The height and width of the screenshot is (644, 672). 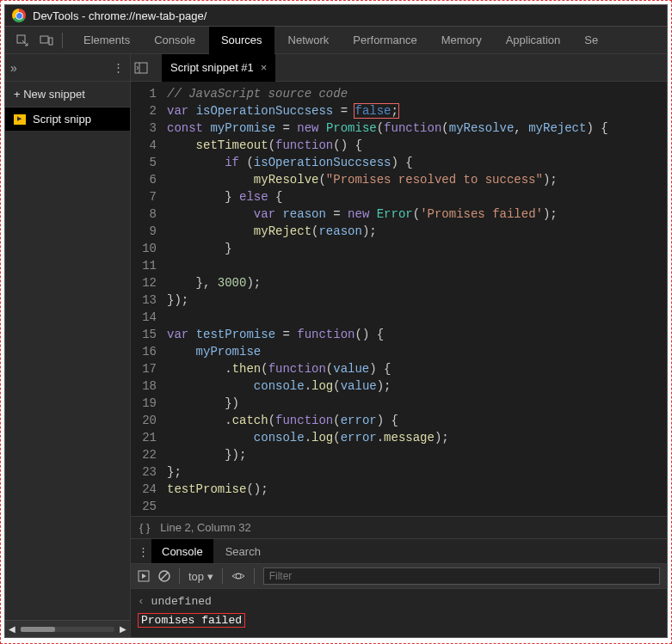 I want to click on expand-panels-icon: », so click(x=14, y=68).